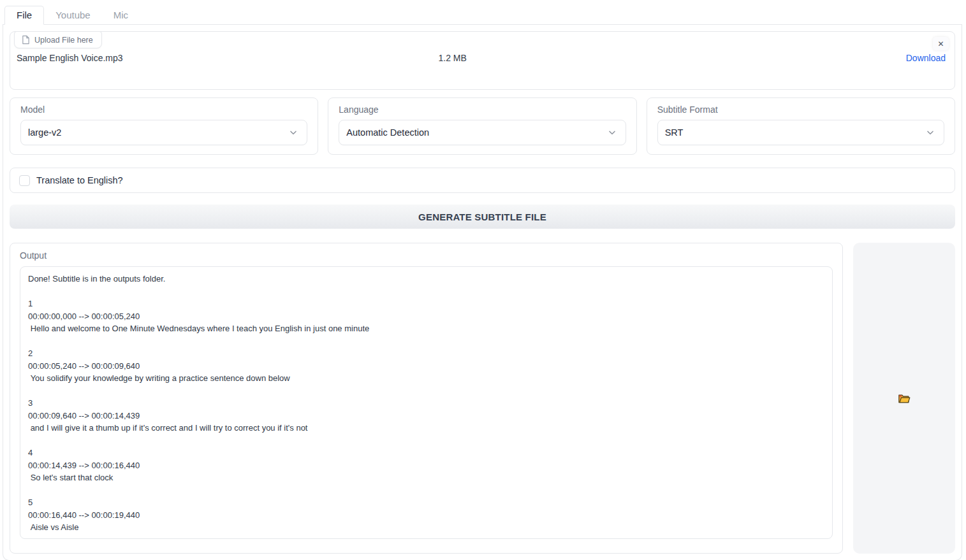 Image resolution: width=966 pixels, height=560 pixels. I want to click on translate-checkbox, so click(24, 181).